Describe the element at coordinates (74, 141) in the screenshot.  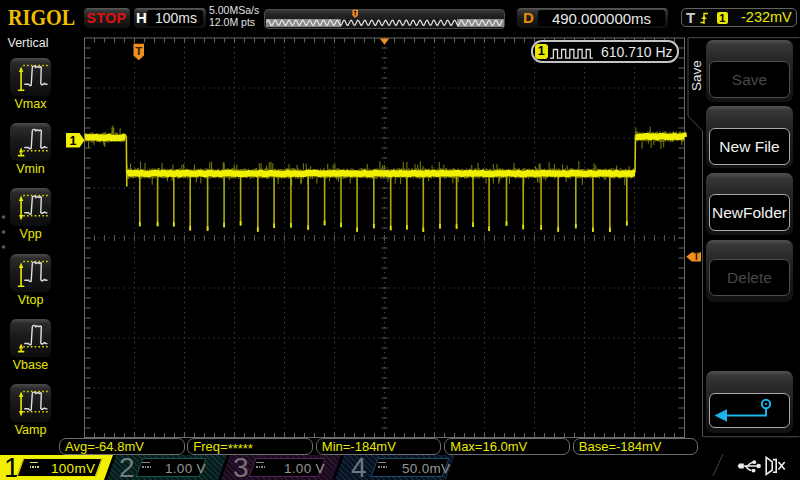
I see `svg-text: 1` at that location.